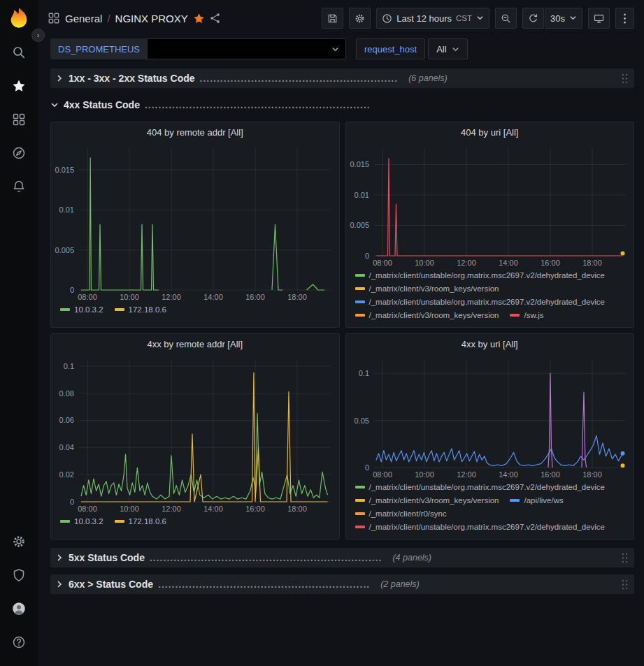  What do you see at coordinates (359, 225) in the screenshot?
I see `svg-text: 0.005` at bounding box center [359, 225].